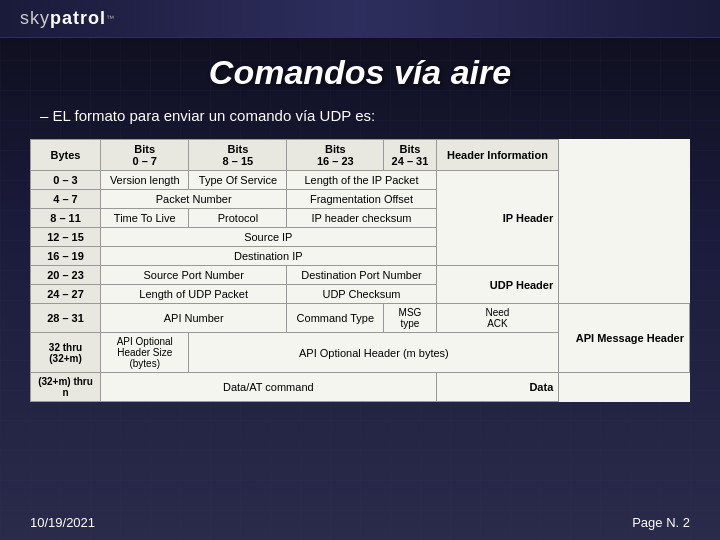 Image resolution: width=720 pixels, height=540 pixels. I want to click on table-row: 20 – 23 Source Port Number Destination P…, so click(360, 276).